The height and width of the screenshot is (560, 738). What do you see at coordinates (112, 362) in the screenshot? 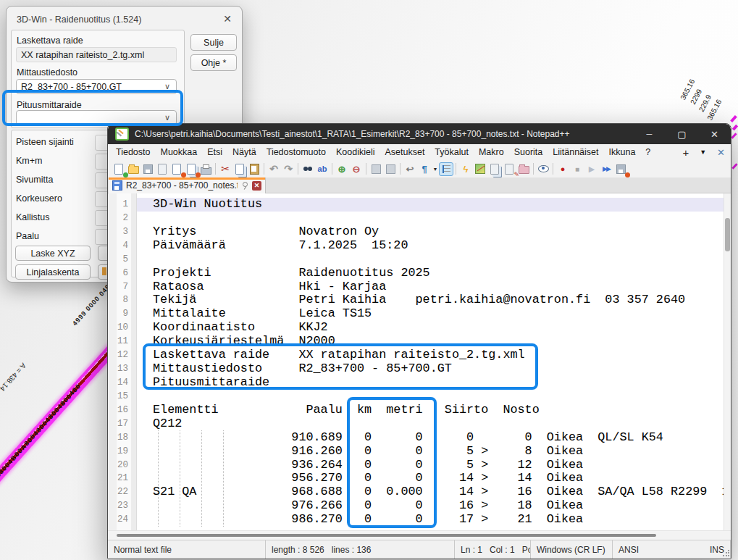
I see `bookmark-margin` at bounding box center [112, 362].